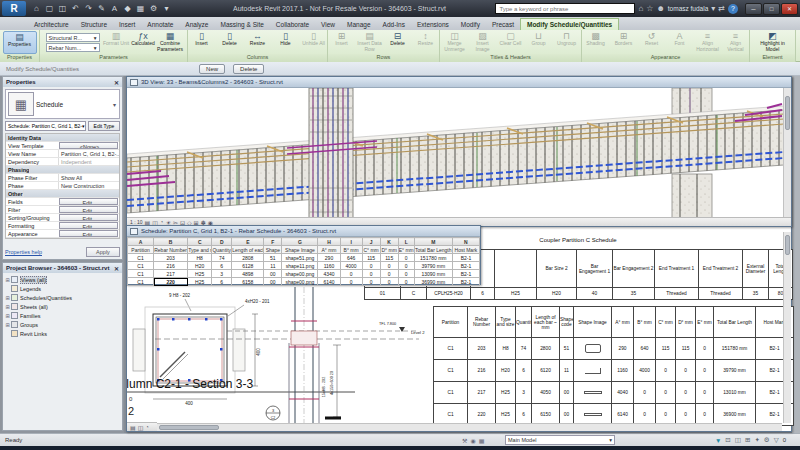  I want to click on table-cell: 35, so click(756, 294).